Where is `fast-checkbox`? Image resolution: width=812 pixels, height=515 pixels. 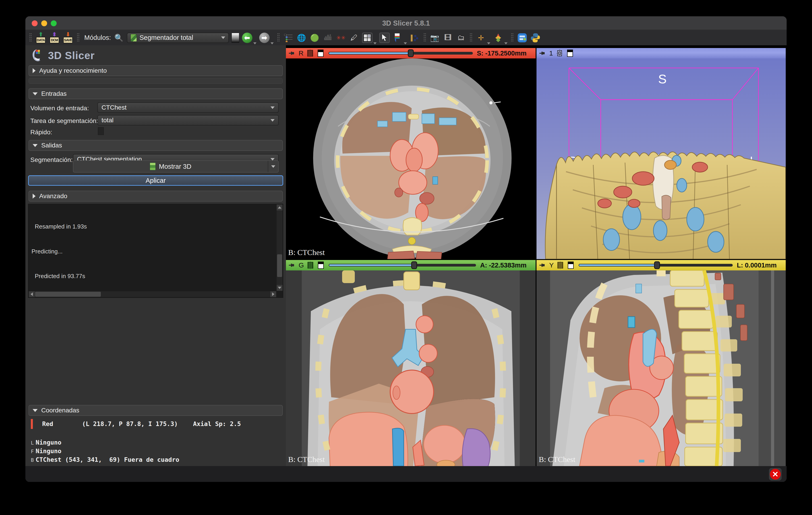
fast-checkbox is located at coordinates (101, 131).